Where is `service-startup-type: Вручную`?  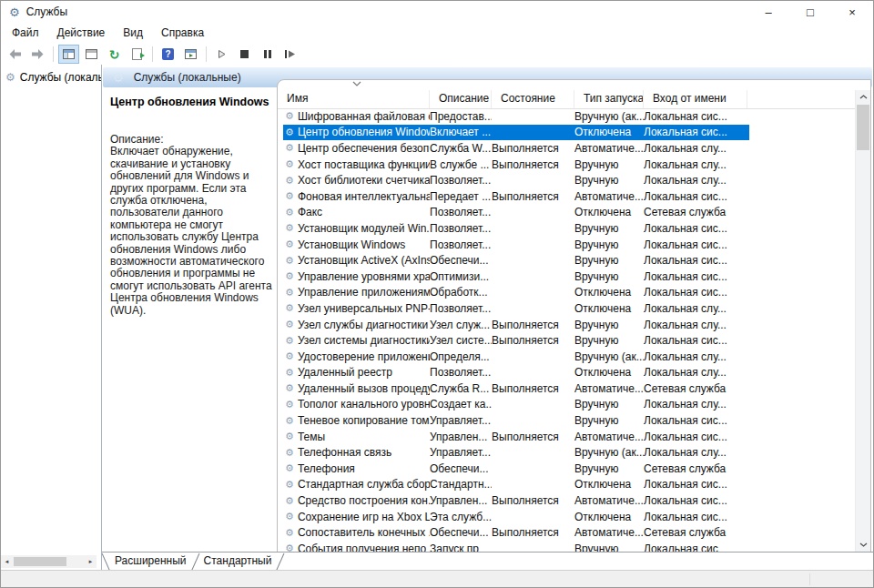 service-startup-type: Вручную is located at coordinates (609, 469).